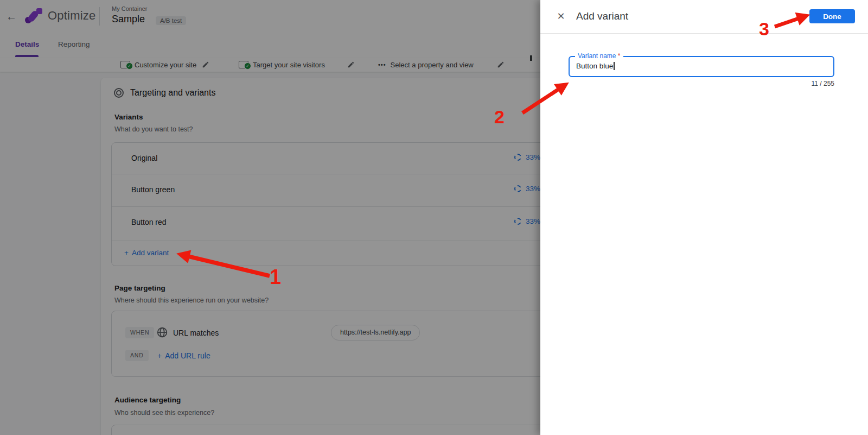  What do you see at coordinates (614, 66) in the screenshot?
I see `text-cursor` at bounding box center [614, 66].